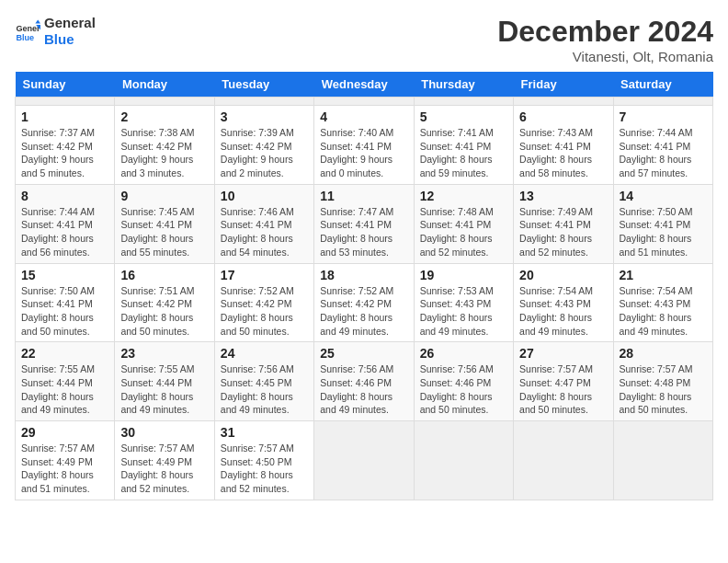 The height and width of the screenshot is (563, 728). Describe the element at coordinates (165, 461) in the screenshot. I see `calendar-cell: 30Sunrise: 7:57 AMSunset: 4:49 PMDayligh…` at that location.